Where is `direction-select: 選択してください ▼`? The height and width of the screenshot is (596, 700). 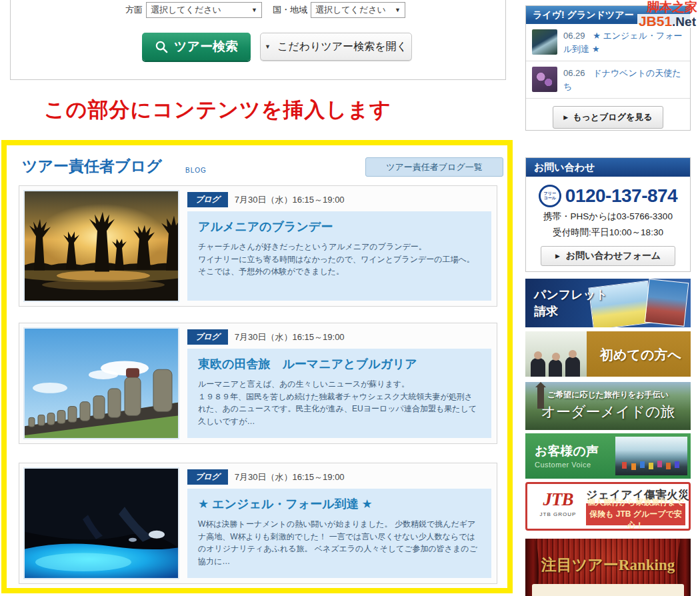 direction-select: 選択してください ▼ is located at coordinates (204, 10).